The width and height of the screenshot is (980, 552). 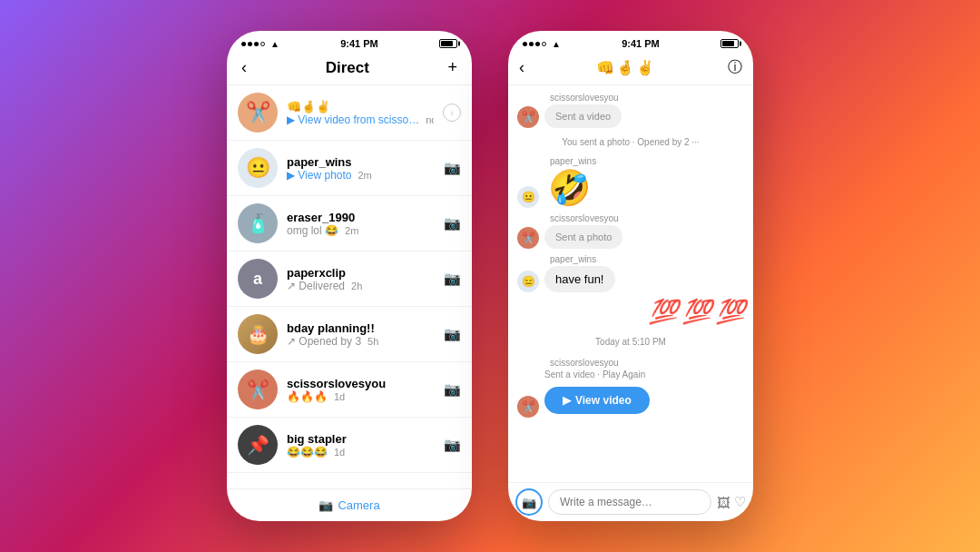 I want to click on message-text: have fun!, so click(x=580, y=280).